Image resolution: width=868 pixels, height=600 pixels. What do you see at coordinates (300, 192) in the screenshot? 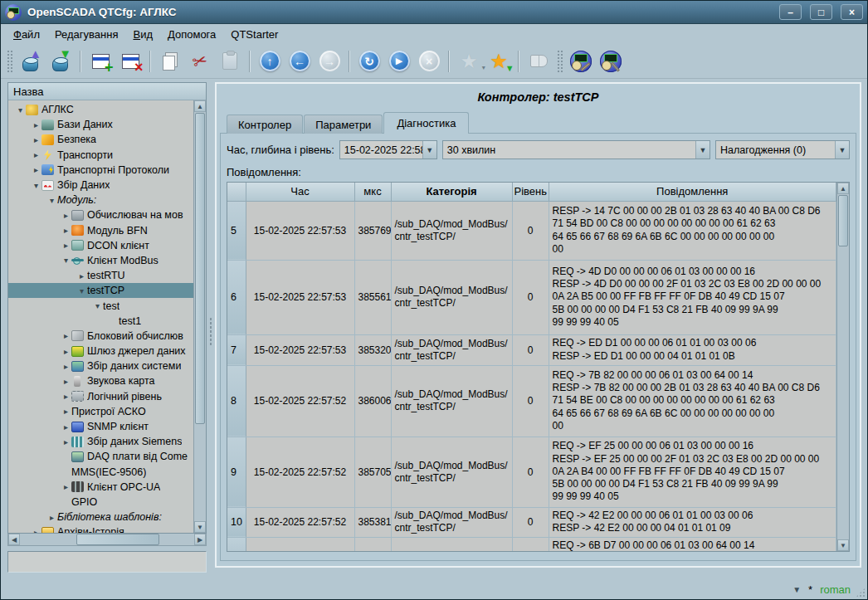
I see `col-header-time: Час` at bounding box center [300, 192].